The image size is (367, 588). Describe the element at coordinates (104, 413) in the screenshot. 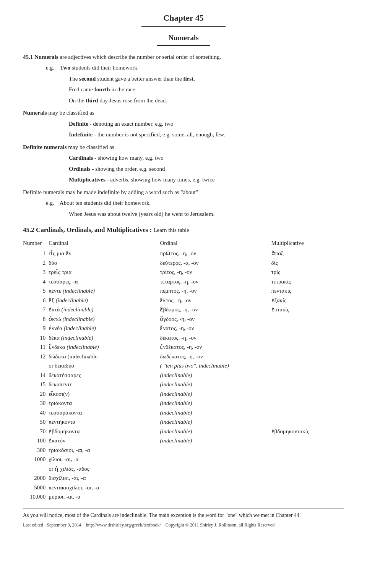

I see `cell-cardinal: τεσσαράκοντα` at that location.